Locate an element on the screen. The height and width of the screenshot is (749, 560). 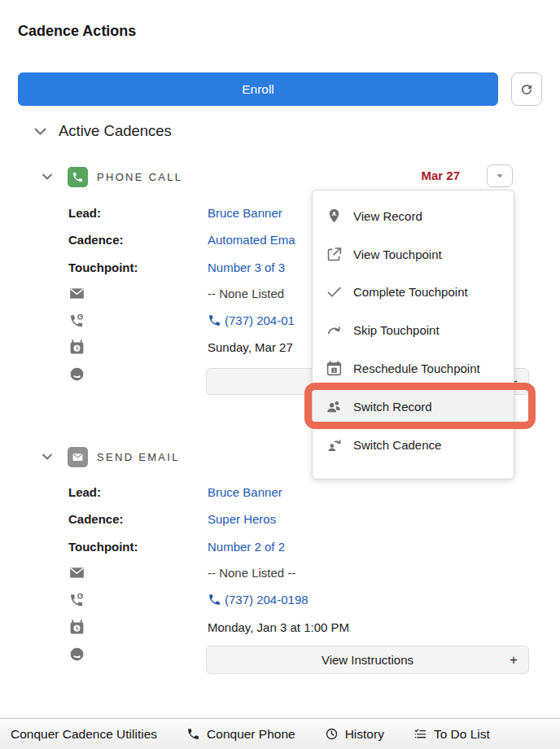
phone-number: (737) 204-01 is located at coordinates (260, 321).